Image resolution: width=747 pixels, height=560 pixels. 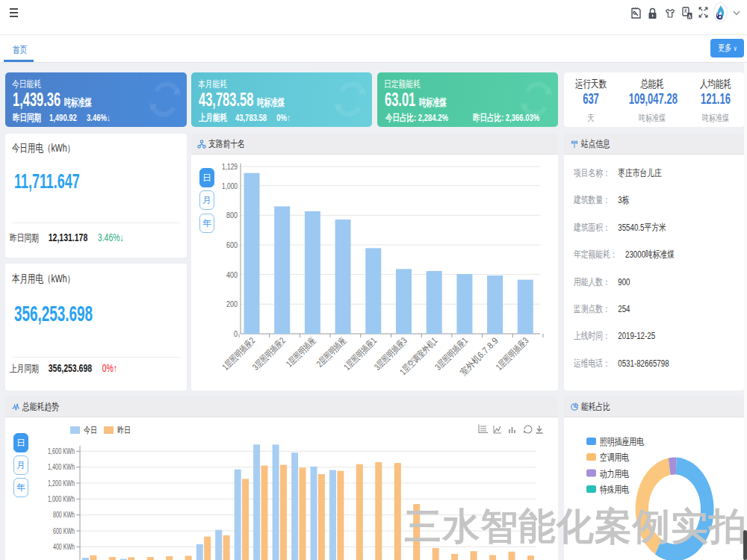 I want to click on svg-text: 3层照明插座2, so click(x=269, y=354).